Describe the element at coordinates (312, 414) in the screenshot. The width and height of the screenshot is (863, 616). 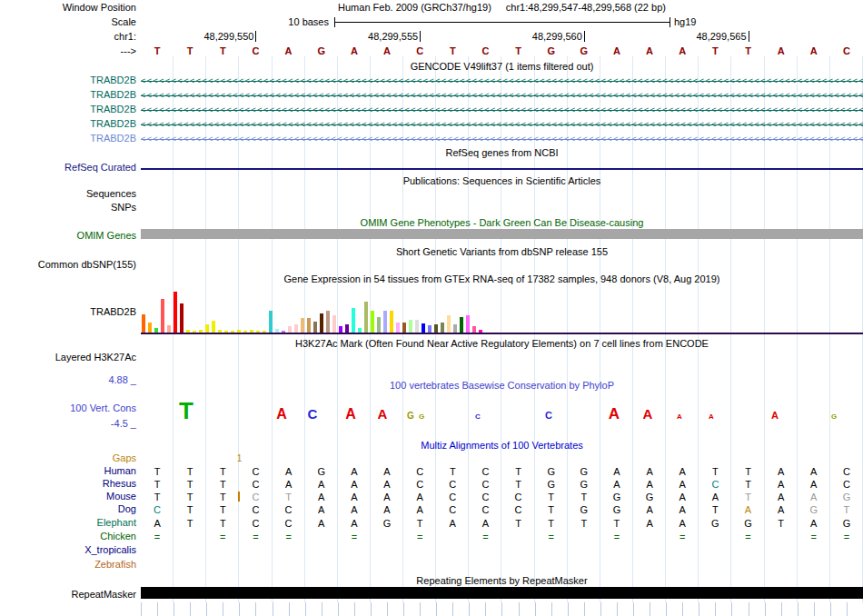
I see `cons-letter: C` at that location.